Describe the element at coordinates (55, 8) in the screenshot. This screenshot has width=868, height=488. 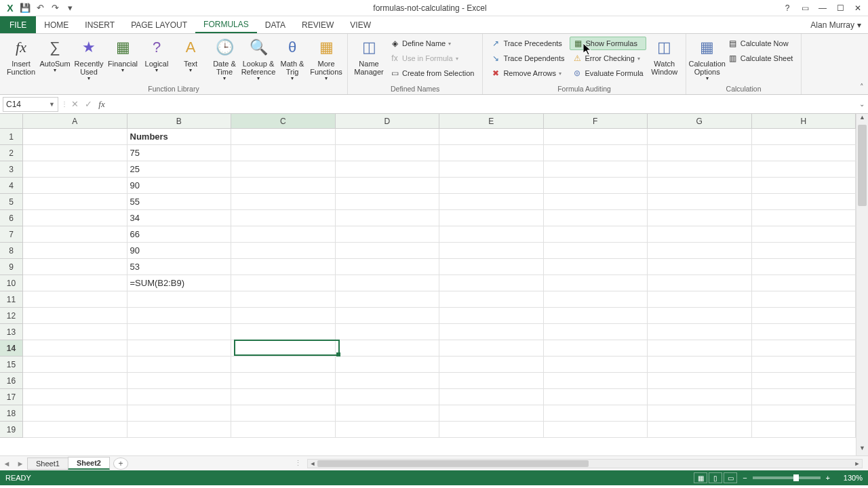
I see `redo-icon: ↷` at that location.